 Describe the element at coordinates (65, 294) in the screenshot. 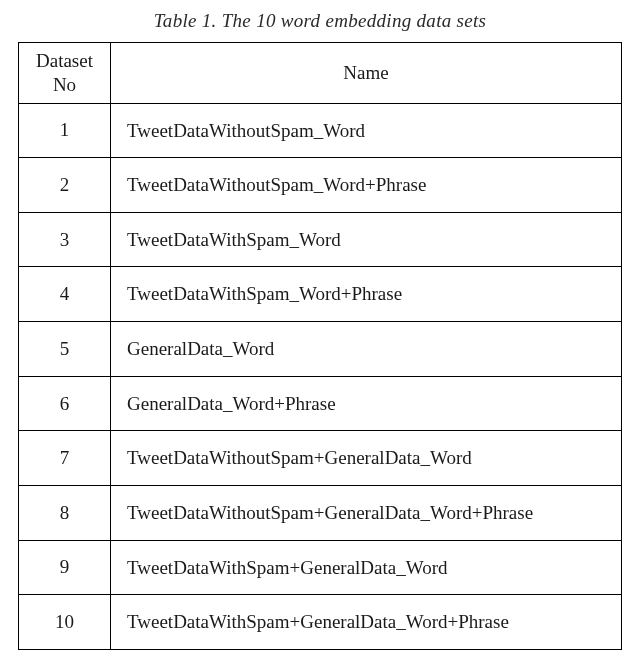

I see `cell-no: 4` at that location.